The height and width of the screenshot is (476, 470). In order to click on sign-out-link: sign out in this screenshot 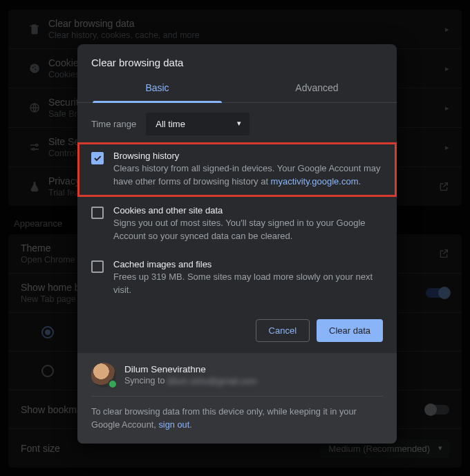, I will do `click(174, 424)`.